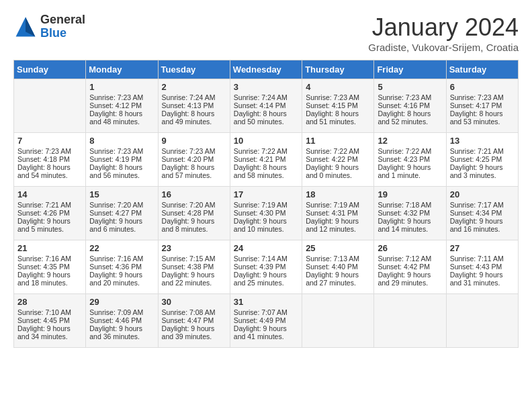 This screenshot has width=532, height=411. Describe the element at coordinates (266, 70) in the screenshot. I see `calendar-header: SundayMondayTuesdayWednesdayThursdayFrid…` at that location.